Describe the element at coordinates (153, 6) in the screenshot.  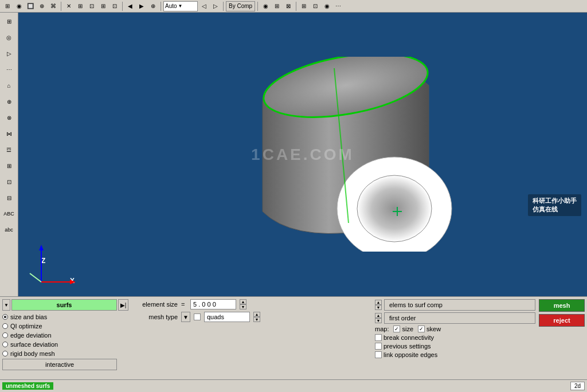
I see `toolbar-icon-add: ⊕` at that location.